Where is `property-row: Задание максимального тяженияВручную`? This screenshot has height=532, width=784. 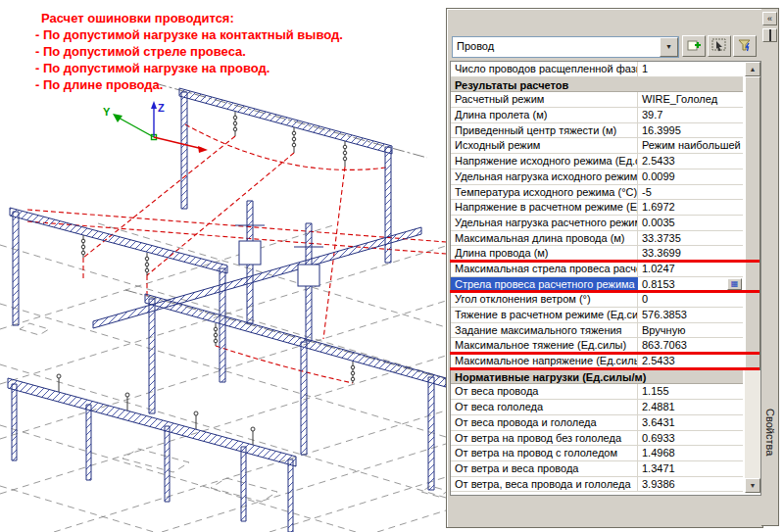
property-row: Задание максимального тяженияВручную is located at coordinates (597, 331).